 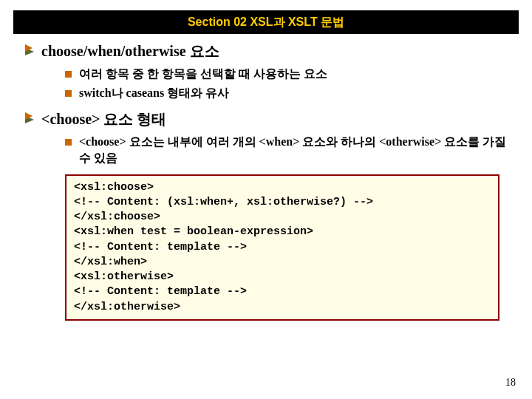 I want to click on bullet-level2: 여러 항목 중 한 항목을 선택할 때 사용하는 요소, so click(x=286, y=74).